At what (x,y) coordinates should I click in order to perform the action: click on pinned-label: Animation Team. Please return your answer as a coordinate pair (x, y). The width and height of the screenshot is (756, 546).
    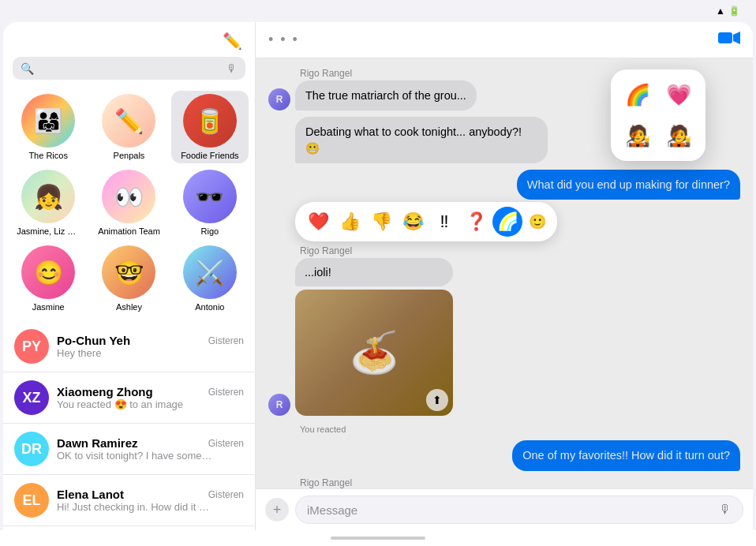
    Looking at the image, I should click on (129, 231).